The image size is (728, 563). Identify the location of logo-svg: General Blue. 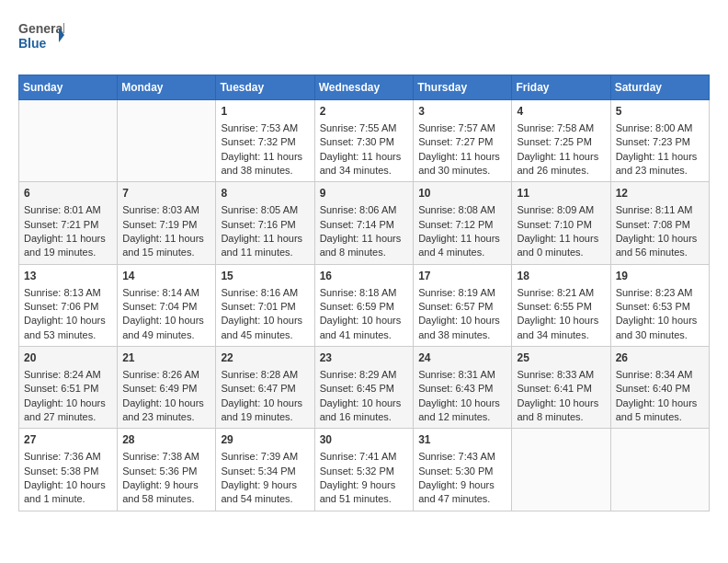
(41, 39).